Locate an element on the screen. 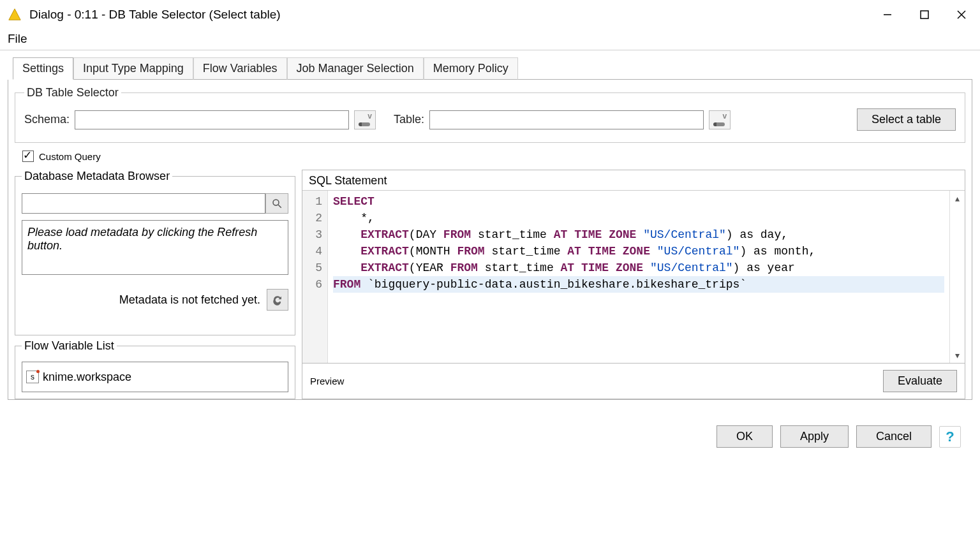 This screenshot has height=544, width=980. metadata-search-button is located at coordinates (277, 203).